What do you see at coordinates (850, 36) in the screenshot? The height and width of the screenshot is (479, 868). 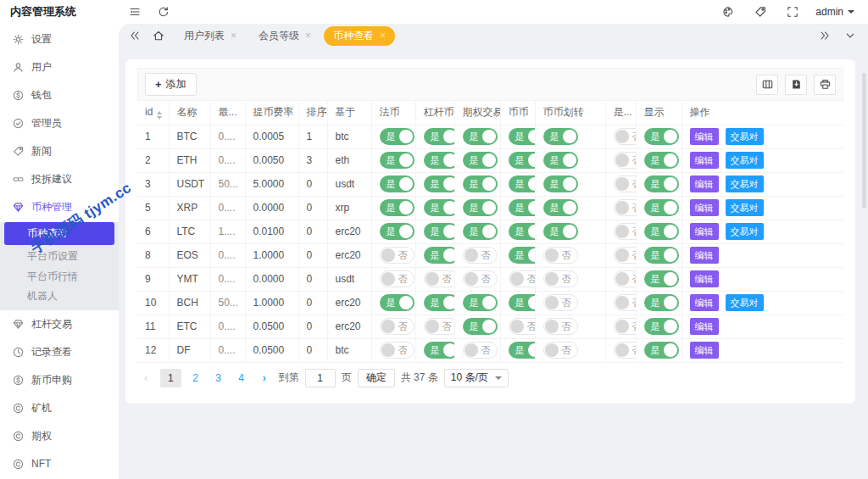 I see `chevron-down-icon` at bounding box center [850, 36].